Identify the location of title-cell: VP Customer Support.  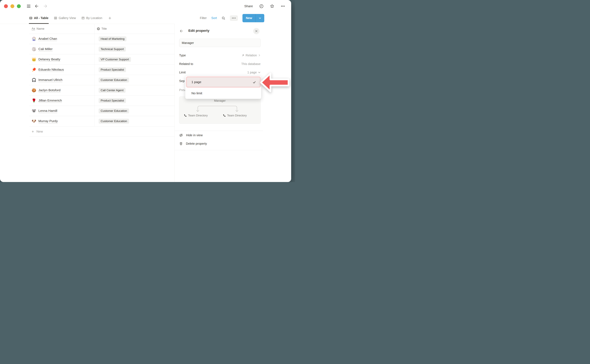
(134, 59).